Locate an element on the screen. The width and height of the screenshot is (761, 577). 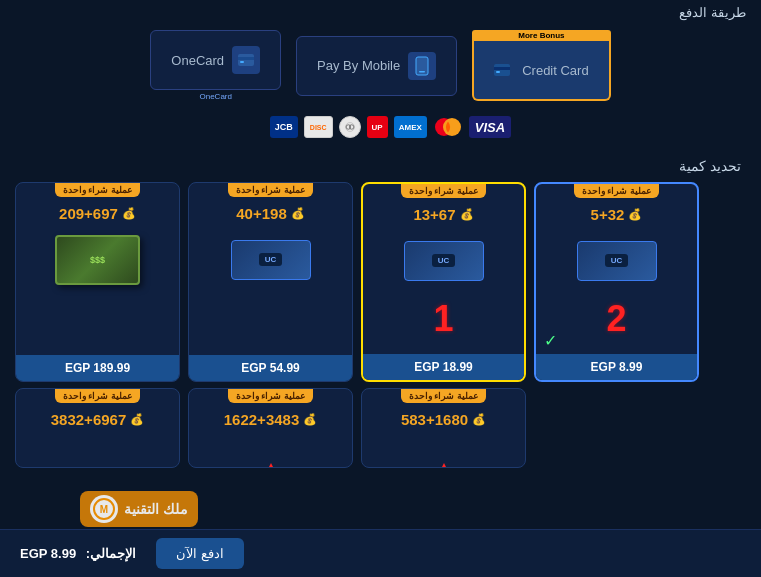
creditcard-wrapper: More Bonus Credit Card is located at coordinates (541, 66).